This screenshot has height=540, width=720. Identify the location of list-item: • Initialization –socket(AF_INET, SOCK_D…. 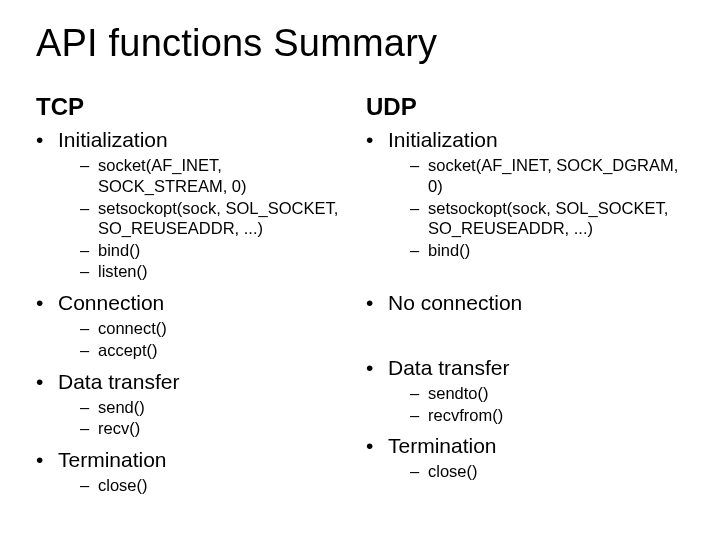
(525, 194).